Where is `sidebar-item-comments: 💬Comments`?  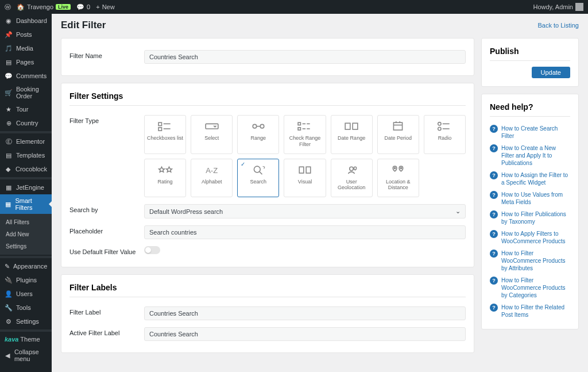 sidebar-item-comments: 💬Comments is located at coordinates (26, 76).